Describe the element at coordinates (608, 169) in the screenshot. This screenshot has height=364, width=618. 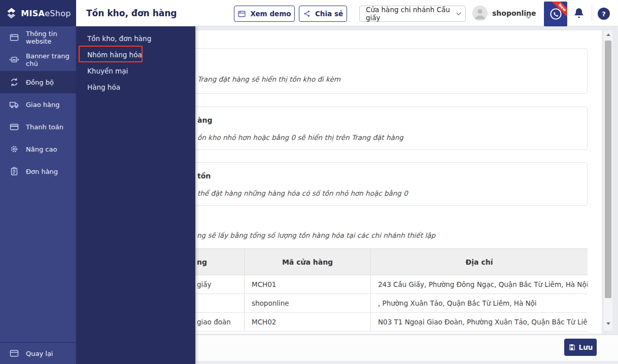
I see `scrollbar-thumb` at that location.